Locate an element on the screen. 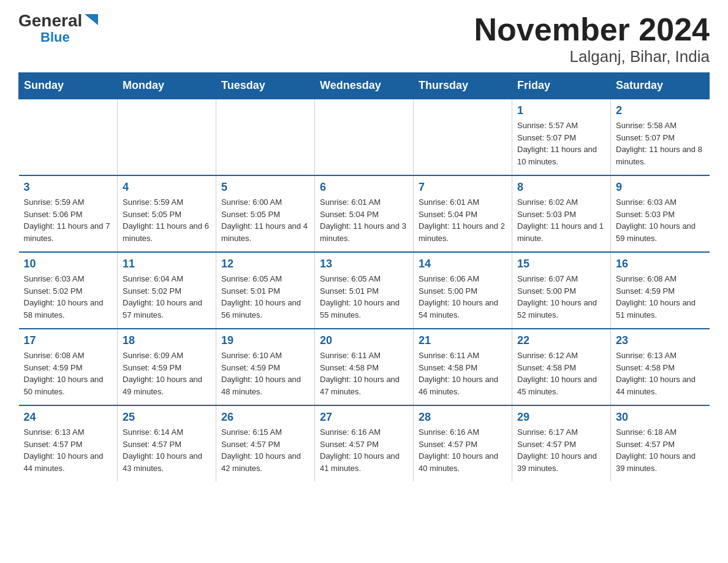 This screenshot has height=563, width=728. calendar-cell: 20Sunrise: 6:11 AMSunset: 4:58 PMDayligh… is located at coordinates (364, 367).